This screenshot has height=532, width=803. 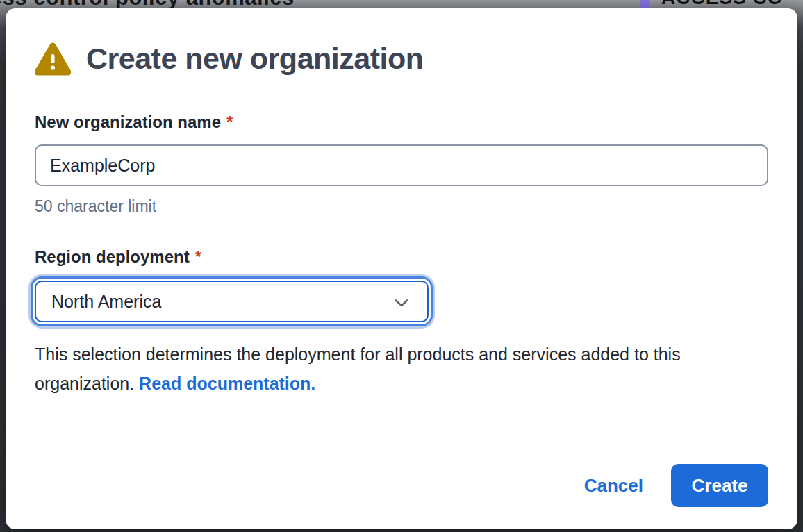 I want to click on dialog-title: Create new organization, so click(x=254, y=58).